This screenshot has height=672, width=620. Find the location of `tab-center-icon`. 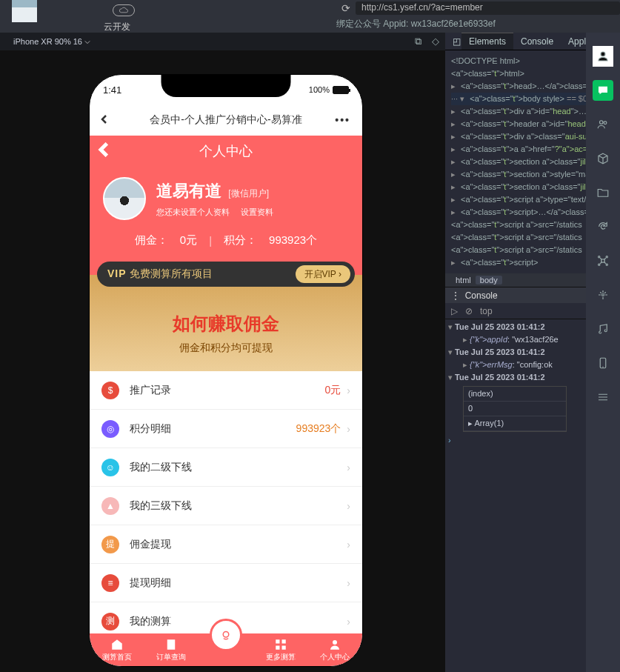

tab-center-icon is located at coordinates (226, 635).